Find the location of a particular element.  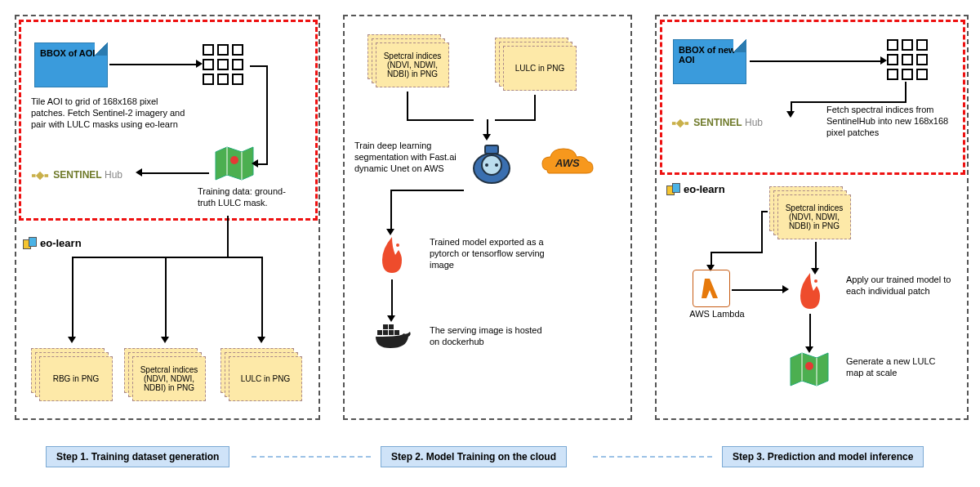

eolearn-logo-1: eo-learn is located at coordinates (52, 244).